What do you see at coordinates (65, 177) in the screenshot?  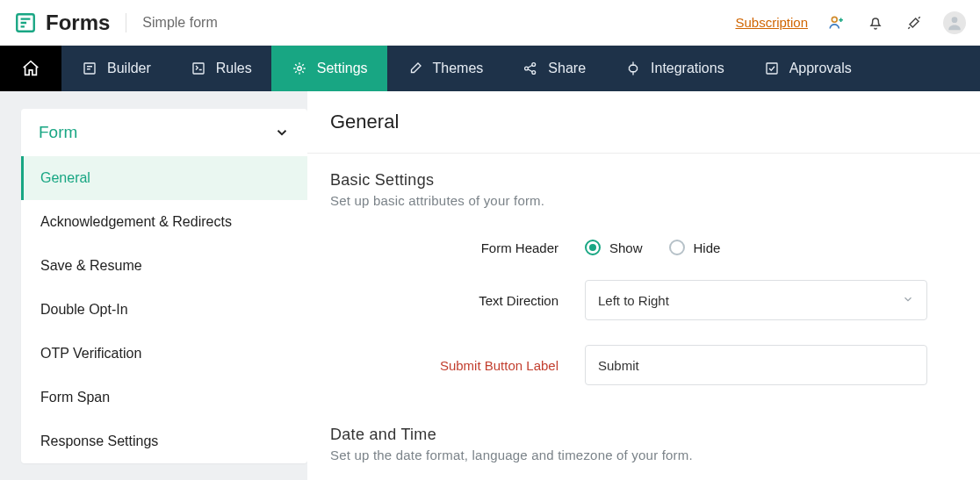 I see `sidebar-item-label: General` at bounding box center [65, 177].